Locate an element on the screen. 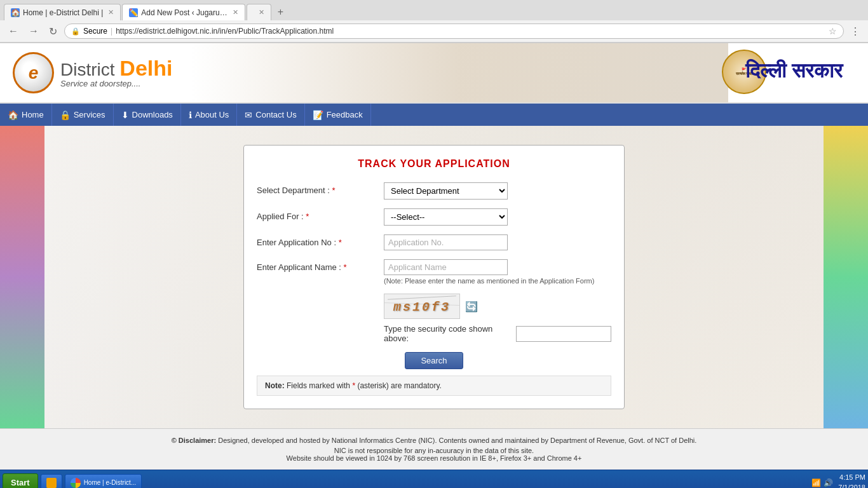 Image resolution: width=868 pixels, height=488 pixels. tab-1: 🏠 Home | e-District Delhi | ✕ is located at coordinates (62, 12).